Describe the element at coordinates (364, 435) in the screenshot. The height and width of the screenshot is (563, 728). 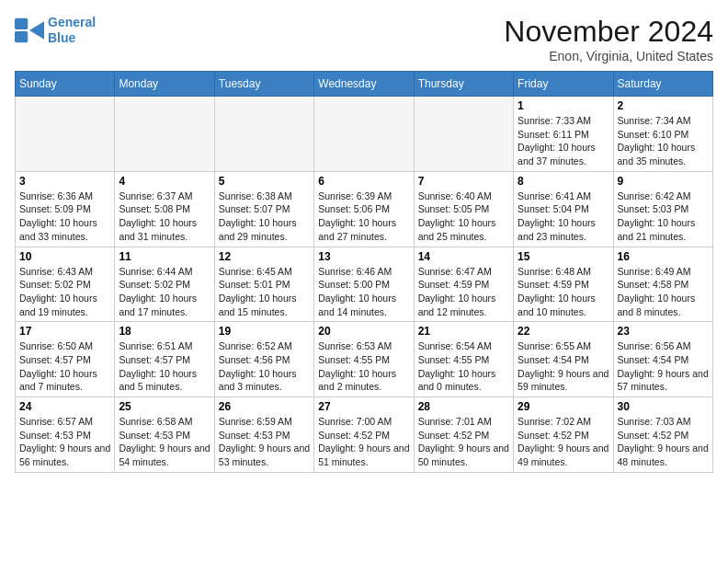
I see `week-row-5: 24Sunrise: 6:57 AMSunset: 4:53 PMDayligh…` at that location.